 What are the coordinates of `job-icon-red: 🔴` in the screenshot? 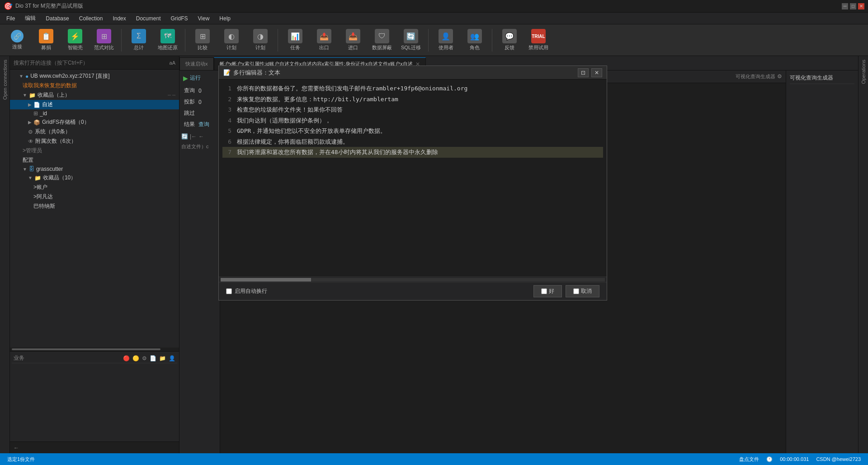 It's located at (127, 358).